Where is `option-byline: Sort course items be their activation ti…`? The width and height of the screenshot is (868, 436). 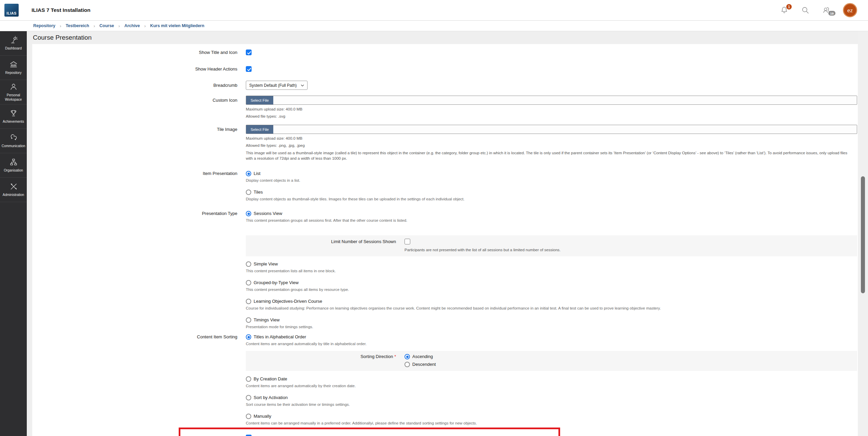 option-byline: Sort course items be their activation ti… is located at coordinates (551, 405).